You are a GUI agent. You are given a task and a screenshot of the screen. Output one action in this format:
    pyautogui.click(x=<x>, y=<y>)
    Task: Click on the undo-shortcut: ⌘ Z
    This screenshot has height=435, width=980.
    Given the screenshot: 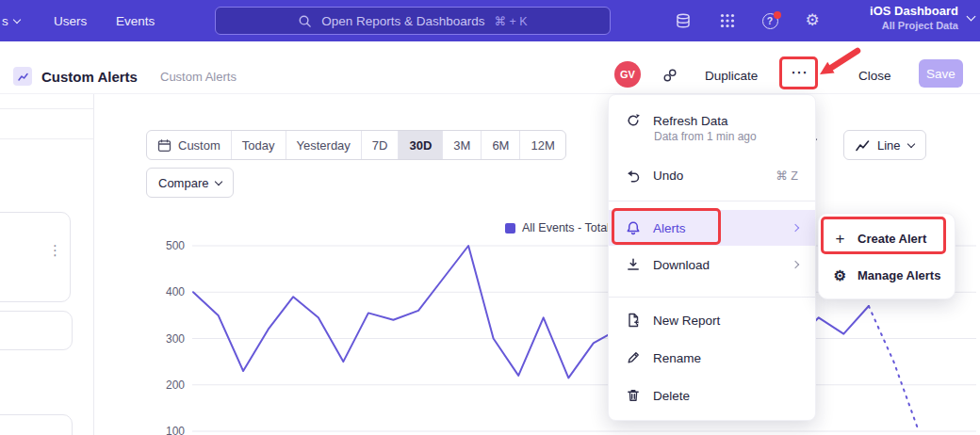 What is the action you would take?
    pyautogui.click(x=787, y=175)
    